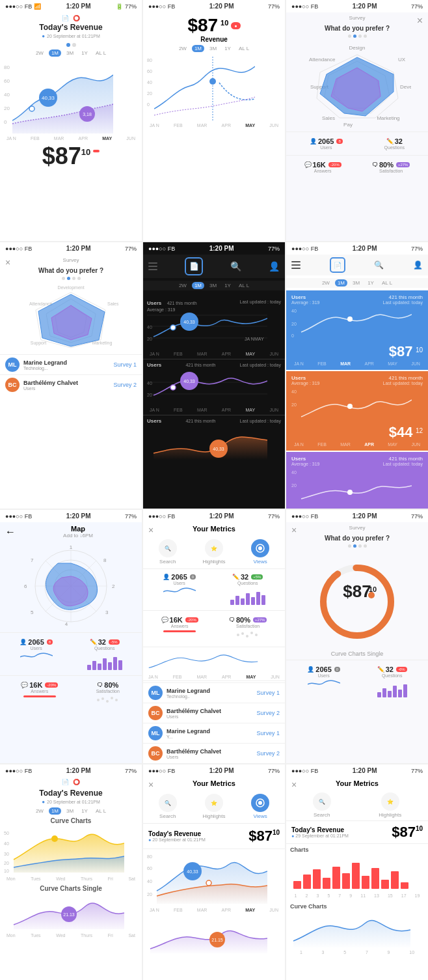 This screenshot has height=980, width=428. What do you see at coordinates (293, 336) in the screenshot?
I see `svg-text: 0` at bounding box center [293, 336].